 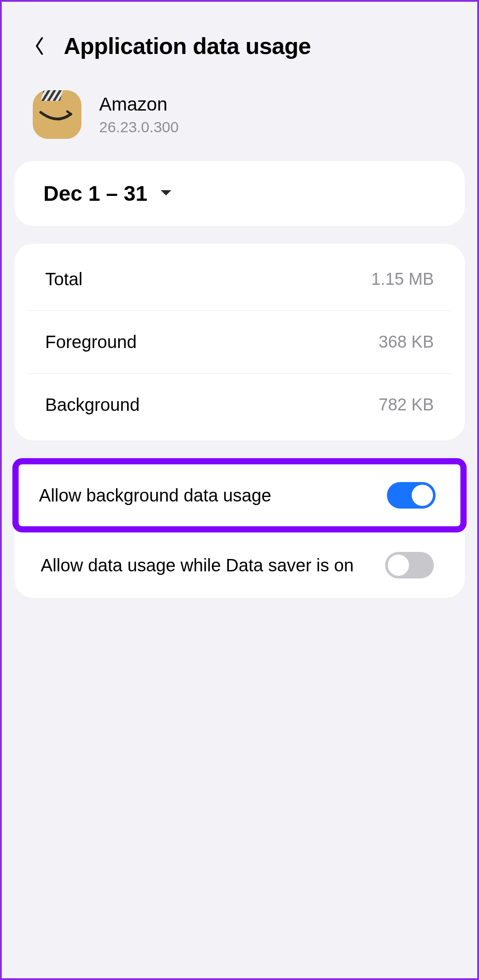 What do you see at coordinates (166, 194) in the screenshot?
I see `chevron-down-icon` at bounding box center [166, 194].